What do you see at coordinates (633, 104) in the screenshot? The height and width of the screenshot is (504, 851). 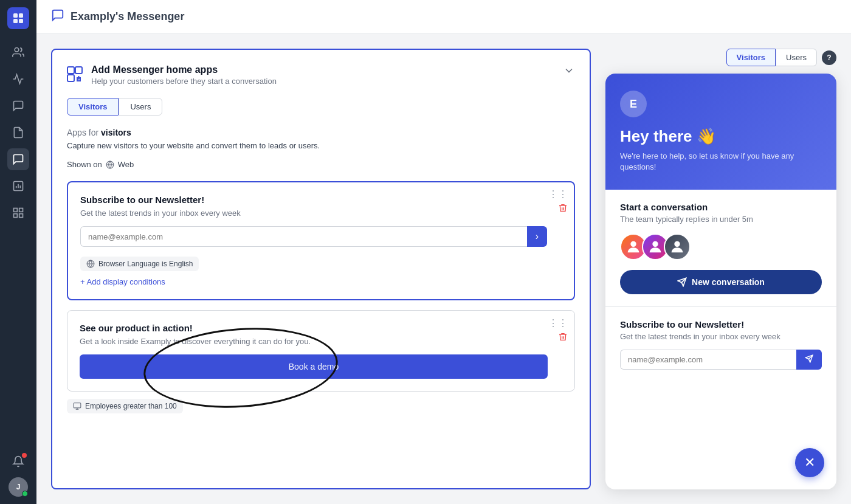 I see `brand-icon: E` at bounding box center [633, 104].